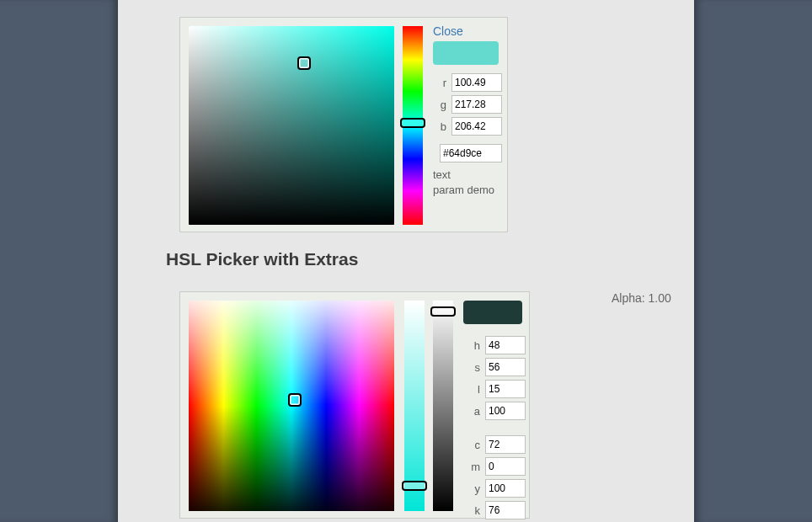  What do you see at coordinates (474, 488) in the screenshot?
I see `y-label: y` at bounding box center [474, 488].